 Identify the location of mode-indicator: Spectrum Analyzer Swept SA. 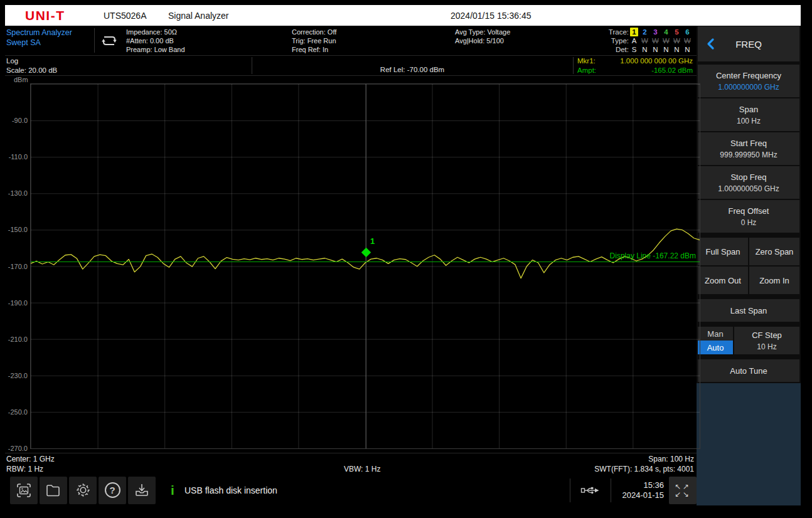
(50, 40).